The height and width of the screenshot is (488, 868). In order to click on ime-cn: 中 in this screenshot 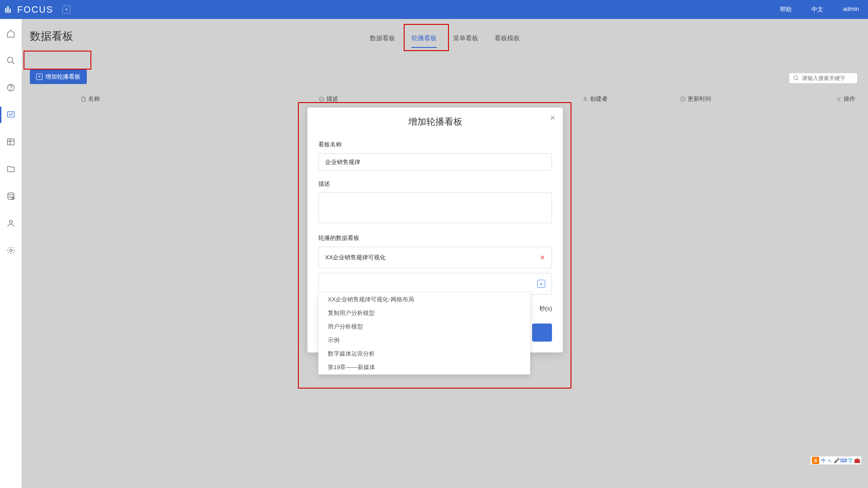, I will do `click(823, 460)`.